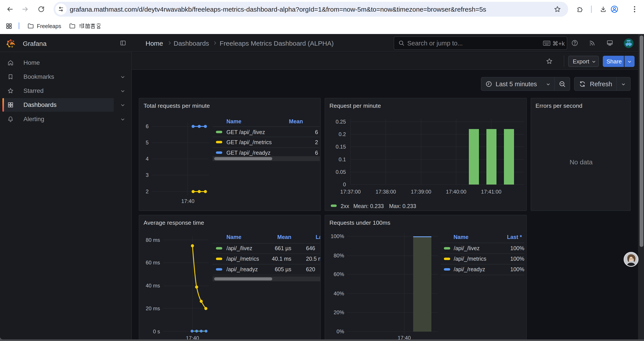  What do you see at coordinates (421, 192) in the screenshot?
I see `svg-text: 17:39:00` at bounding box center [421, 192].